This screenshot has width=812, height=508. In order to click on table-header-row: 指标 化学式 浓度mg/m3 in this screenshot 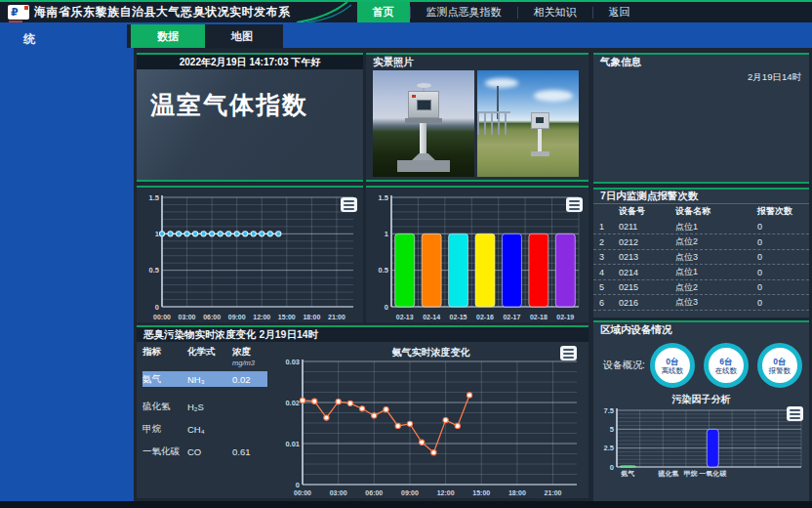, I will do `click(208, 357)`.